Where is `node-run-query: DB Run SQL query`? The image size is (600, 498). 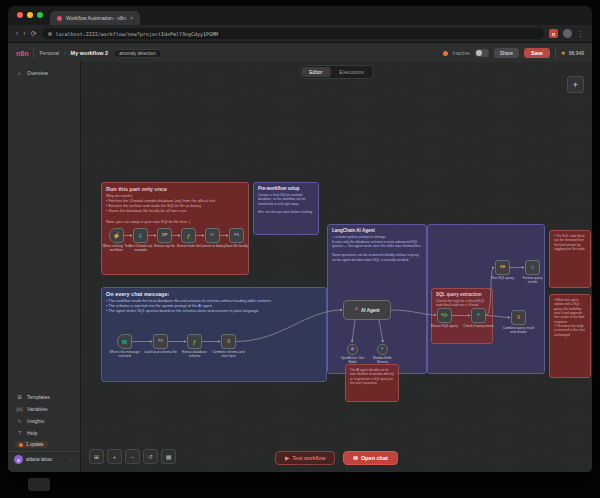 node-run-query: DB Run SQL query is located at coordinates (502, 270).